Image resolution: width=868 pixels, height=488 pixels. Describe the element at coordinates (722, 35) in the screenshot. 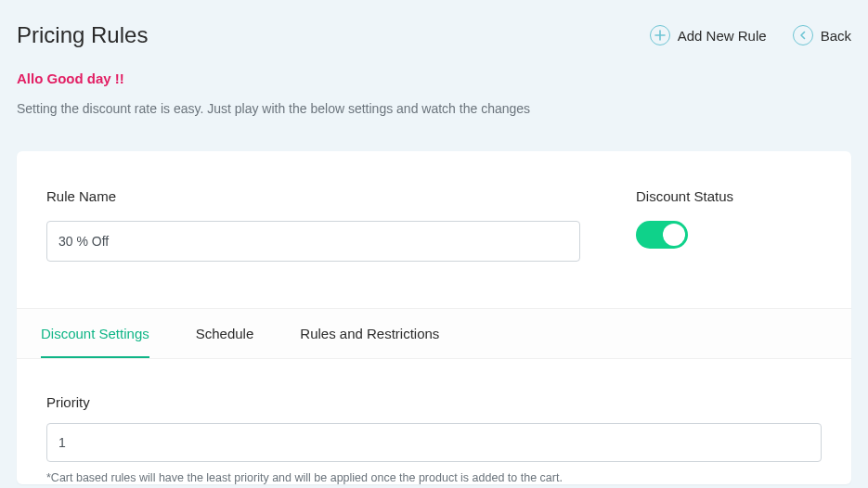

I see `add-new-rule-label: Add New Rule` at that location.